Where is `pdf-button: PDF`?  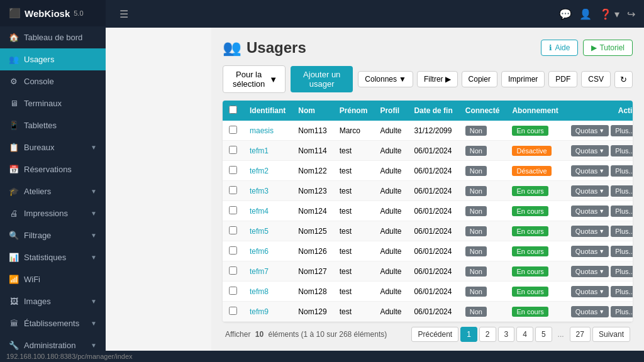
pdf-button: PDF is located at coordinates (563, 79).